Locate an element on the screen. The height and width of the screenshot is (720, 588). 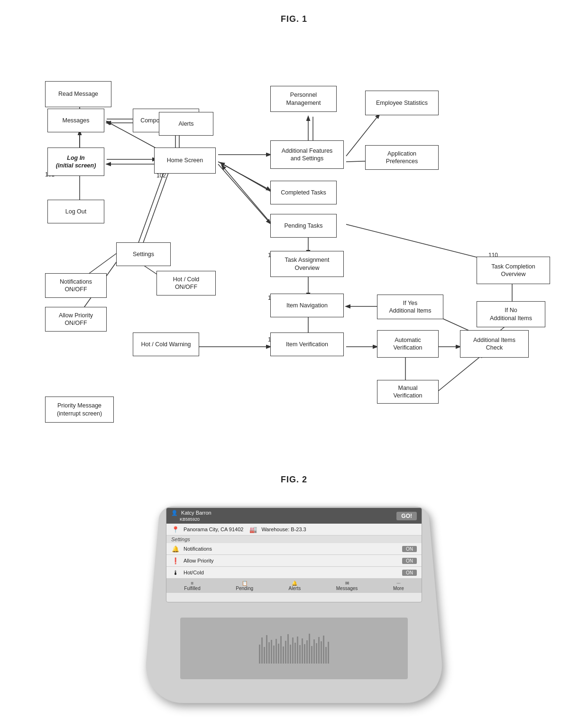
fig1-title: FIG. 1 is located at coordinates (294, 19).